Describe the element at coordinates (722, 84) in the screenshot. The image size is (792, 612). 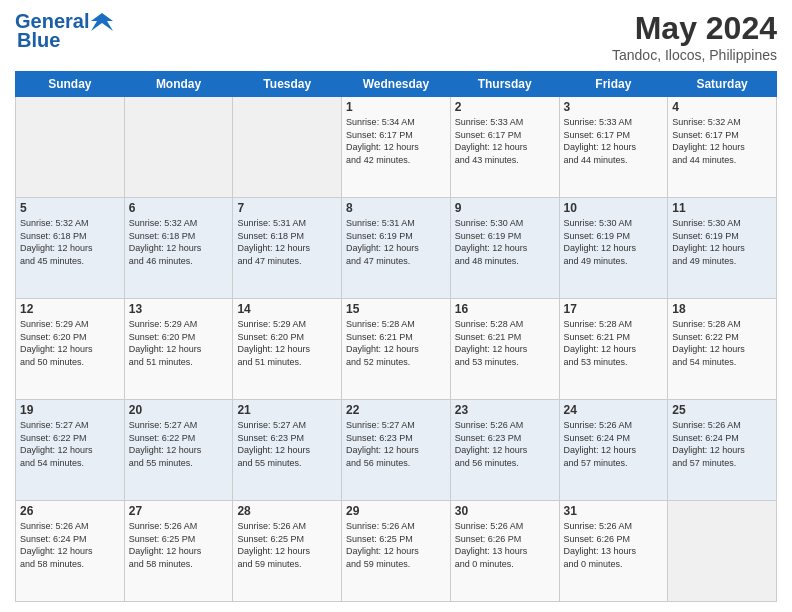
I see `col-saturday: Saturday` at that location.